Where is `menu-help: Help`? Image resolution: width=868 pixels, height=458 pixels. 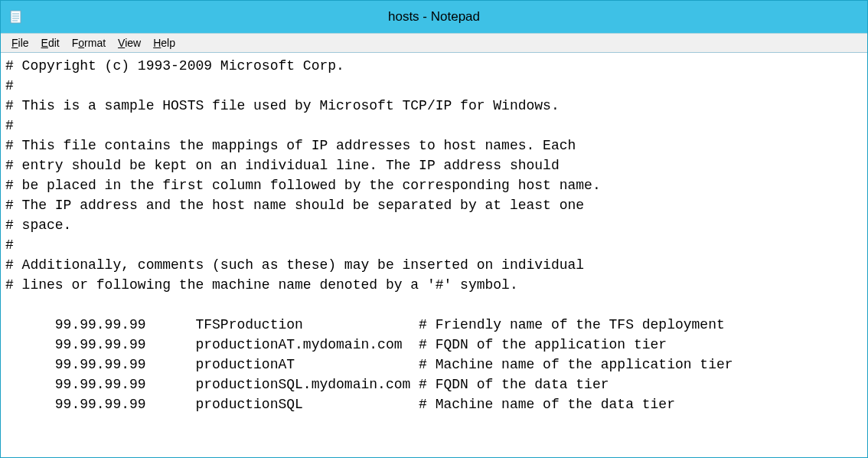 menu-help: Help is located at coordinates (164, 43).